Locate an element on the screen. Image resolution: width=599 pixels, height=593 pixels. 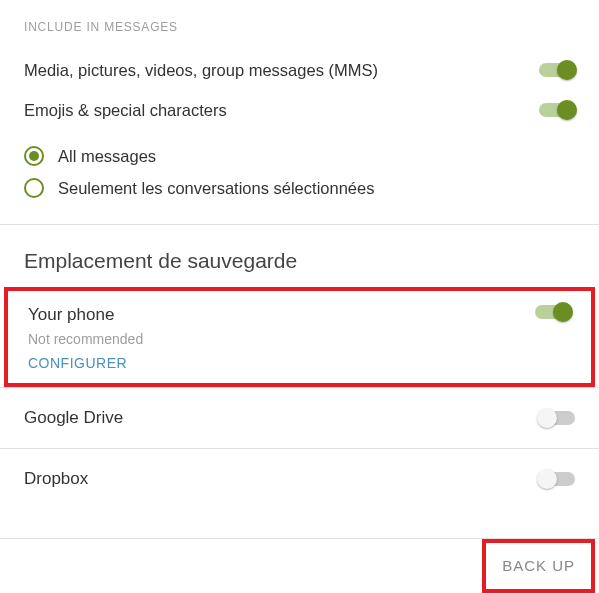
row-mms: Media, pictures, videos, group messages … is located at coordinates (300, 70).